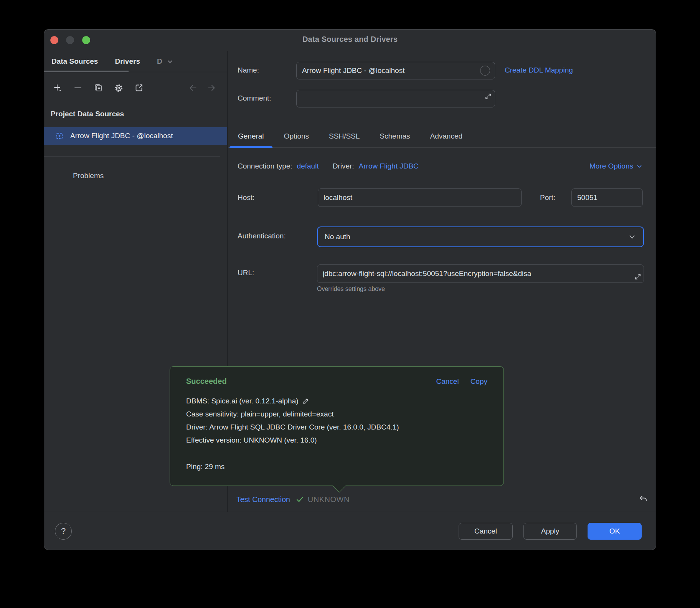 This screenshot has height=608, width=700. Describe the element at coordinates (447, 382) in the screenshot. I see `popup-cancel-link: Cancel` at that location.